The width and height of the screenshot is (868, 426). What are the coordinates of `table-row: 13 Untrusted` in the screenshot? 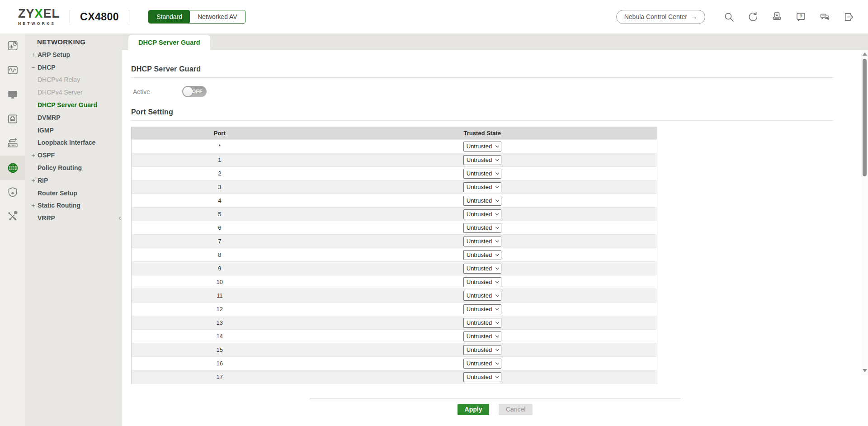 It's located at (394, 323).